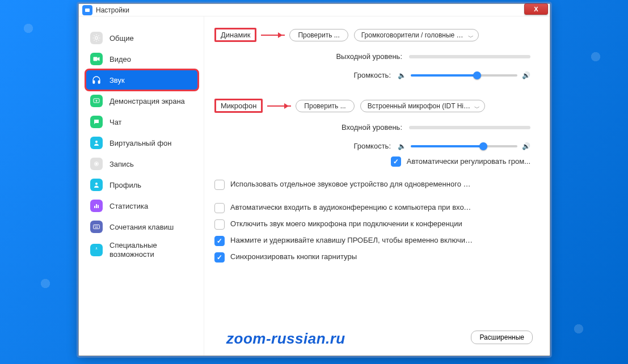 The image size is (628, 364). Describe the element at coordinates (372, 75) in the screenshot. I see `speaker-volume-label: Громкость:` at that location.